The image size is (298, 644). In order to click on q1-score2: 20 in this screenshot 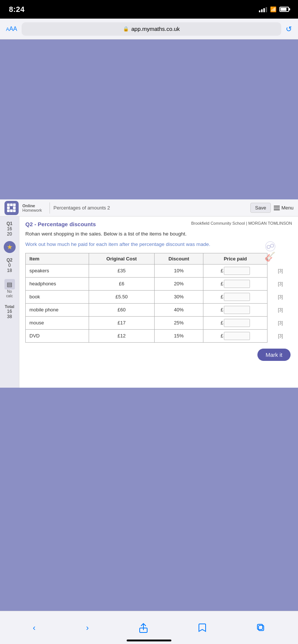, I will do `click(10, 234)`.